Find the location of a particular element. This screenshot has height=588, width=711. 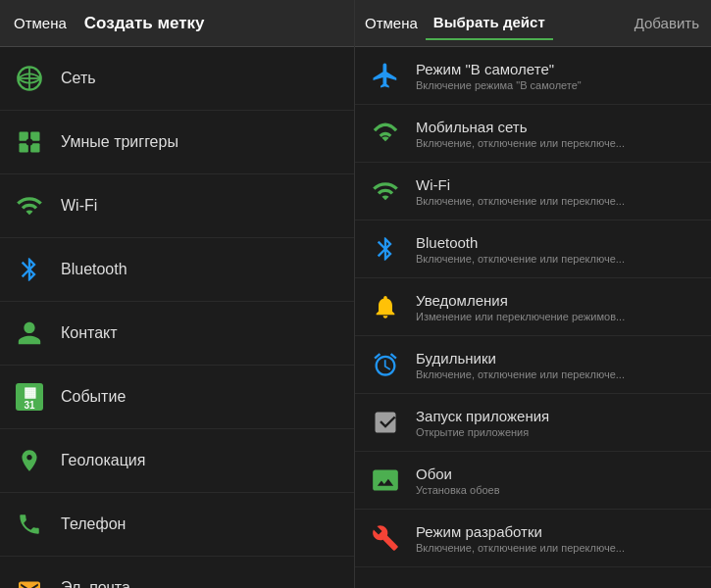

airplane-icon is located at coordinates (385, 75).